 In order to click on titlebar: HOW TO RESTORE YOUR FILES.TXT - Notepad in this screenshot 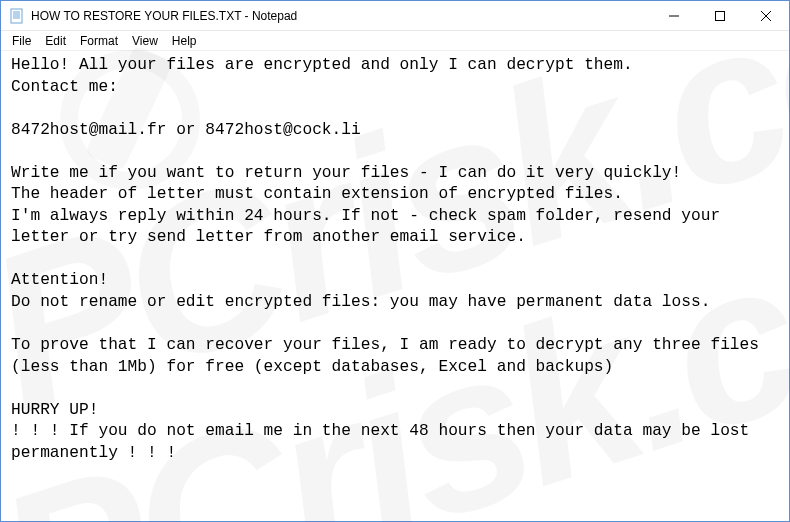, I will do `click(395, 16)`.